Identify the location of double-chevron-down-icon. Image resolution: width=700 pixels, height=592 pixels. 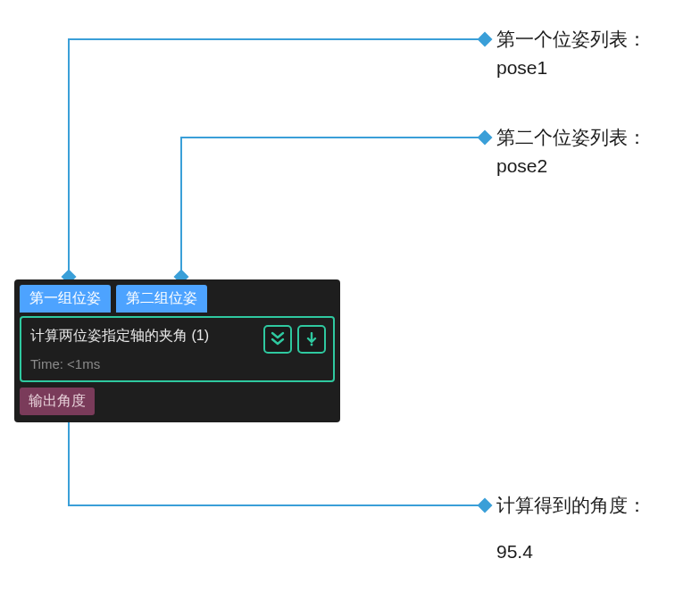
(278, 339).